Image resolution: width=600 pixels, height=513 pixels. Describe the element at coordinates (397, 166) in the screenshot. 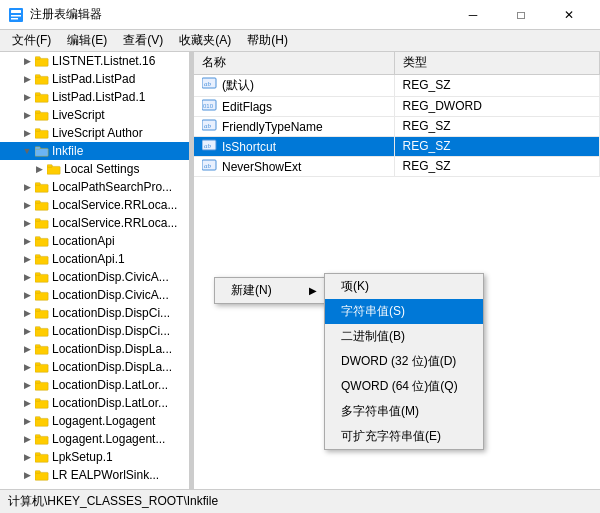

I see `table-row: ab NeverShowExtREG_SZ` at that location.